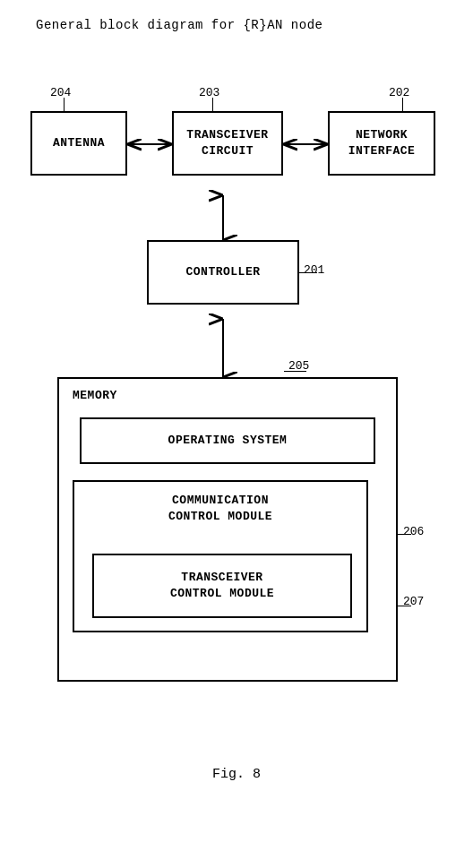 The image size is (473, 868). I want to click on network-interface-block: NETWORK INTERFACE, so click(382, 143).